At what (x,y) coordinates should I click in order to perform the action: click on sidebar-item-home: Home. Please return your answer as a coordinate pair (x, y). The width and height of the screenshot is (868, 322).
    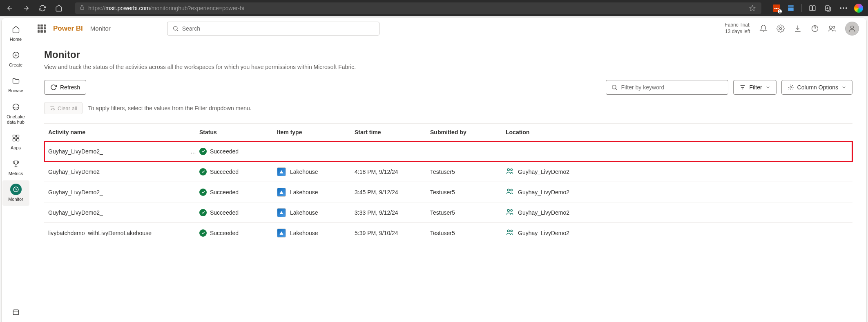
    Looking at the image, I should click on (16, 33).